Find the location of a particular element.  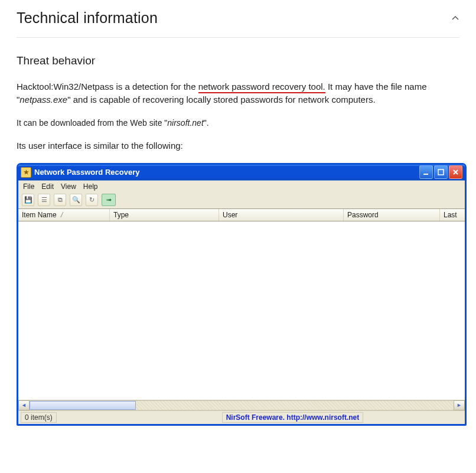

close-button is located at coordinates (456, 172).